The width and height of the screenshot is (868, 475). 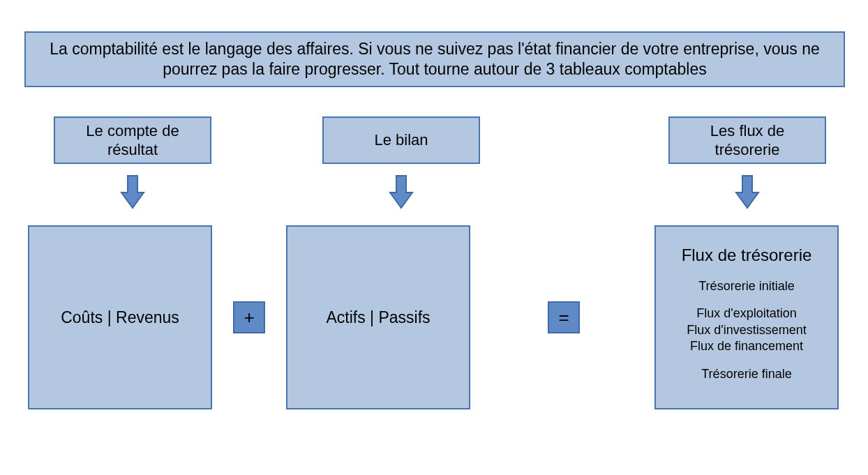 What do you see at coordinates (747, 141) in the screenshot?
I see `header-label: Les flux de trésorerie` at bounding box center [747, 141].